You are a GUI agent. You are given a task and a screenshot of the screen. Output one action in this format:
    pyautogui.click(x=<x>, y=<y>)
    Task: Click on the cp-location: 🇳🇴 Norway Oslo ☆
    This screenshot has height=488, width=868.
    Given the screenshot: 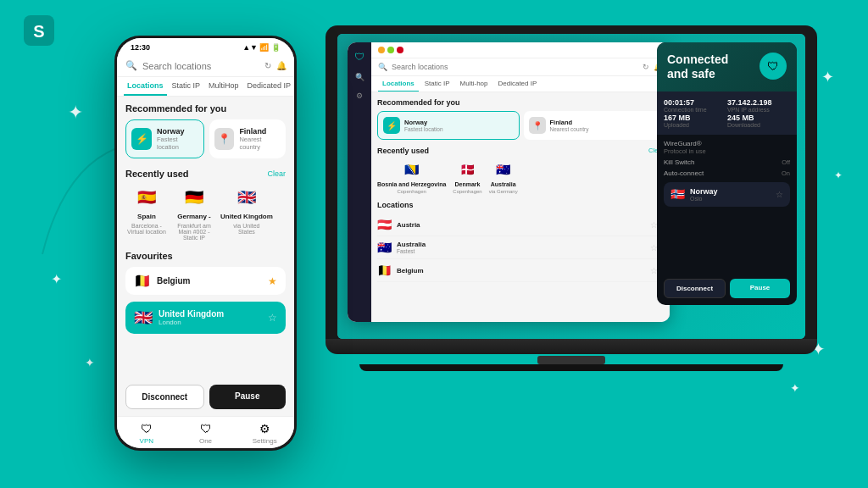 What is the action you would take?
    pyautogui.click(x=727, y=195)
    